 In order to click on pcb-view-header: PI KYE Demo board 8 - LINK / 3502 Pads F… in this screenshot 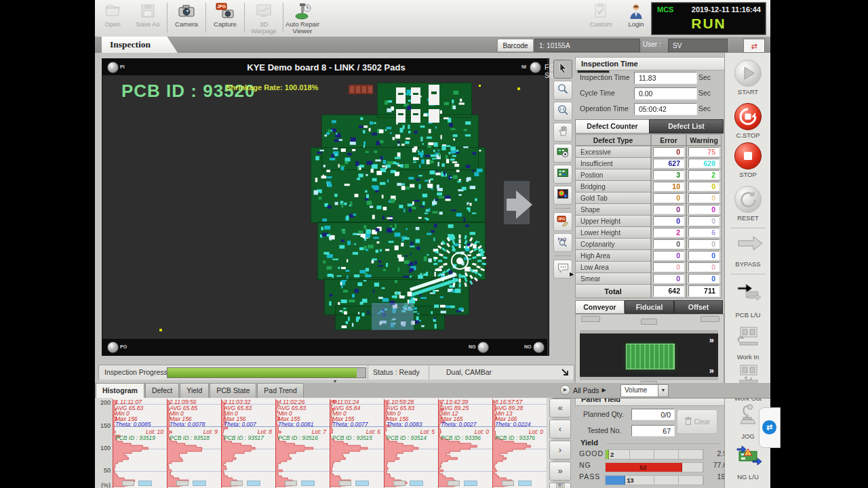, I will do `click(325, 67)`.